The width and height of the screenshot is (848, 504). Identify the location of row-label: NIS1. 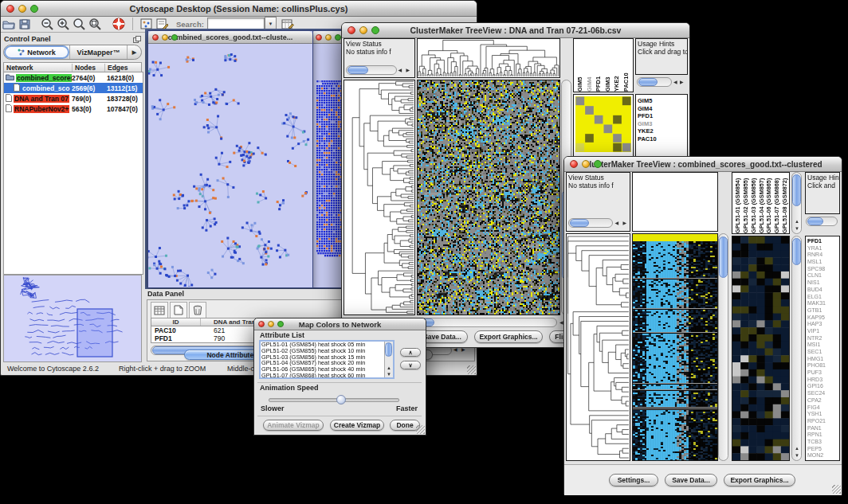
(823, 283).